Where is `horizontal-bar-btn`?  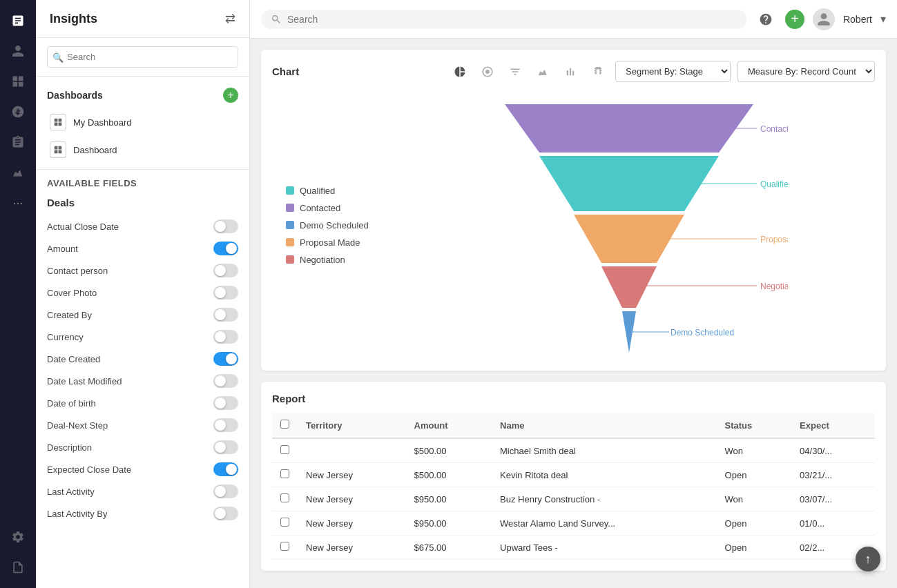
horizontal-bar-btn is located at coordinates (598, 72).